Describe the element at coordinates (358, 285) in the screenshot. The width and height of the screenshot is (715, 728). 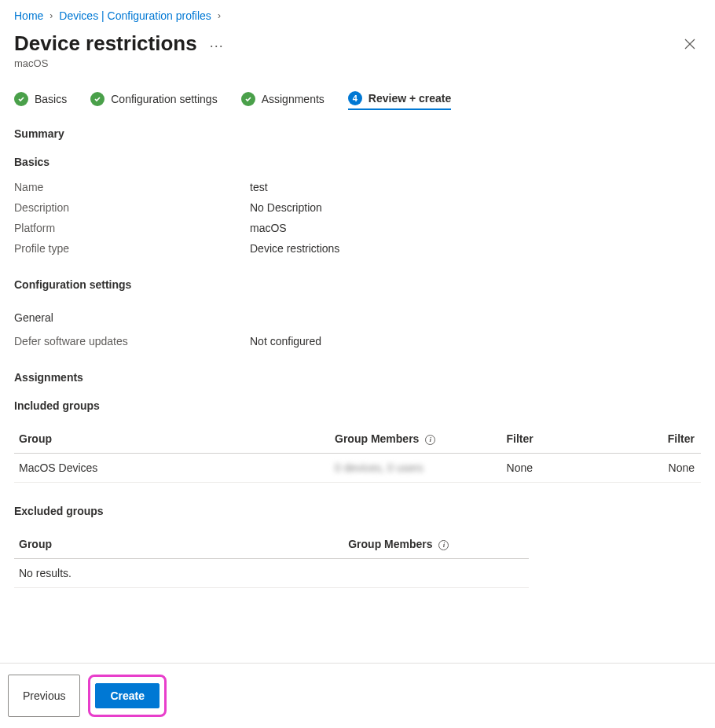
I see `config-settings-heading: Configuration settings` at that location.